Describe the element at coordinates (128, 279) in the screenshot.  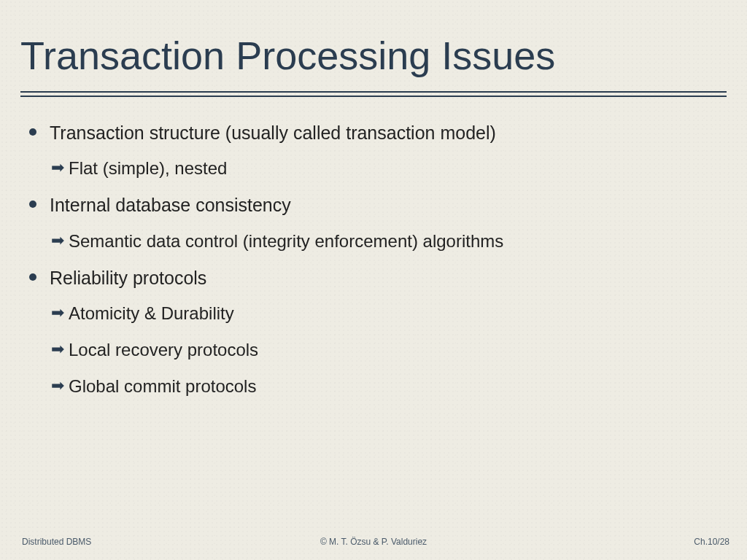
I see `bullet-text: Reliability protocols` at that location.